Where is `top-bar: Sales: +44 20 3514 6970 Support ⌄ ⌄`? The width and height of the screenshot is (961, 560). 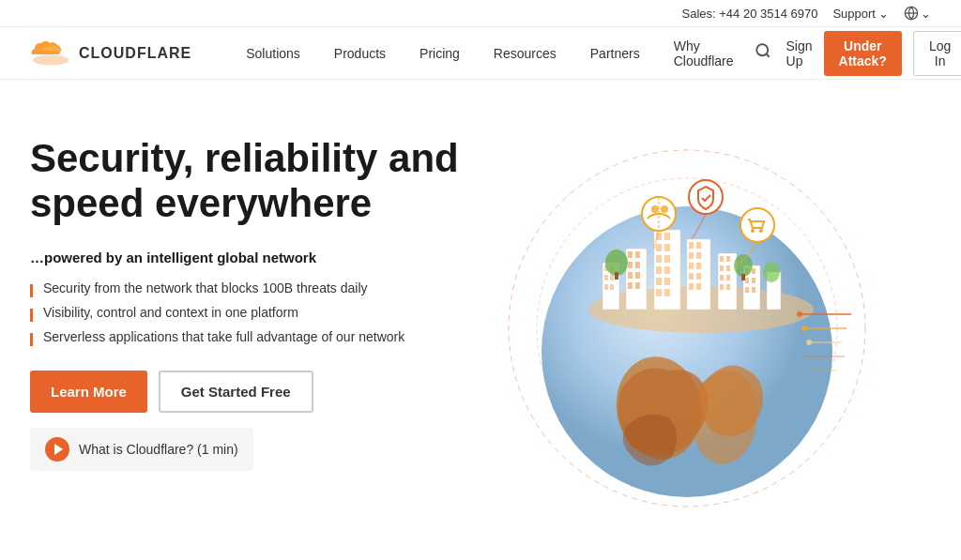
top-bar: Sales: +44 20 3514 6970 Support ⌄ ⌄ is located at coordinates (480, 13).